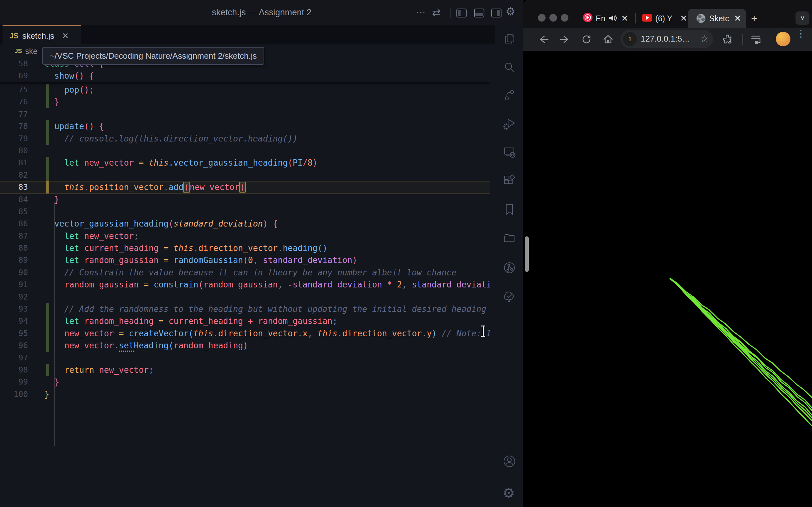 The width and height of the screenshot is (812, 507). What do you see at coordinates (14, 345) in the screenshot?
I see `line-number: 96` at bounding box center [14, 345].